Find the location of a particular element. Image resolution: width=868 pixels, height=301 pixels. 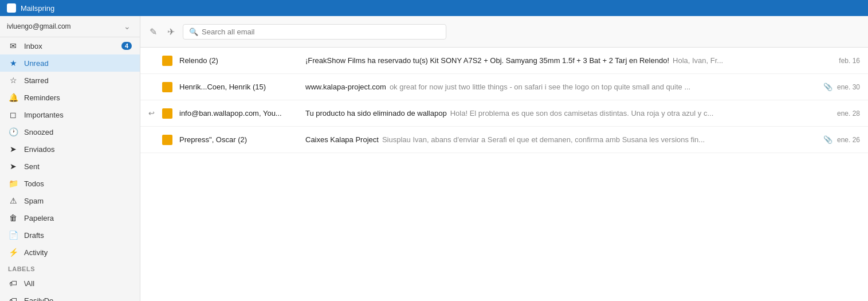

sidebar-item-todos: 📁 Todos is located at coordinates (70, 183).